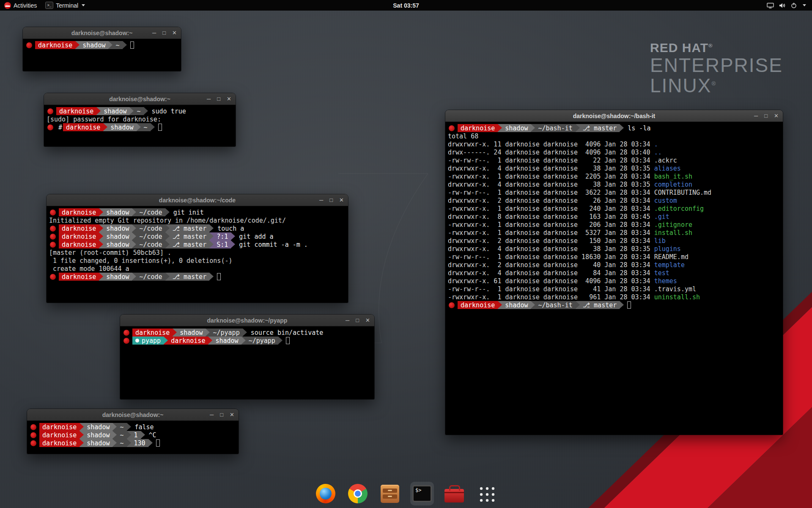 The image size is (812, 508). Describe the element at coordinates (639, 128) in the screenshot. I see `command-text: ls -la` at that location.